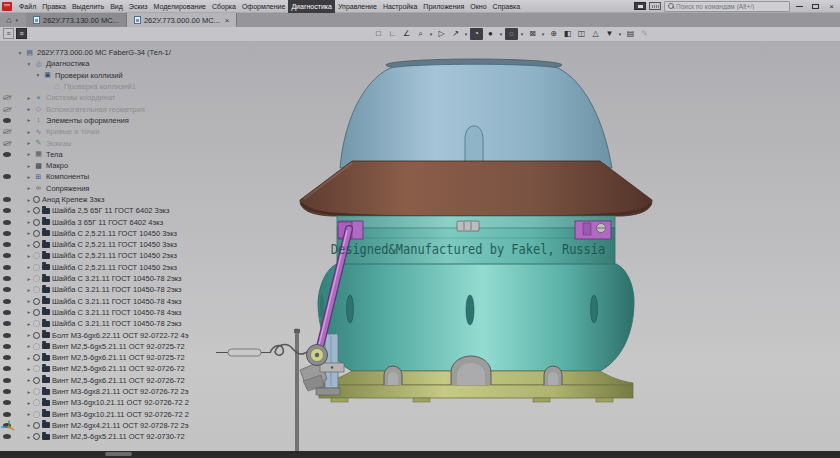  I want to click on tree-row: ▸Винт М3-6gх10.21.11 ОСТ 92-0726-72 2, so click(119, 414).